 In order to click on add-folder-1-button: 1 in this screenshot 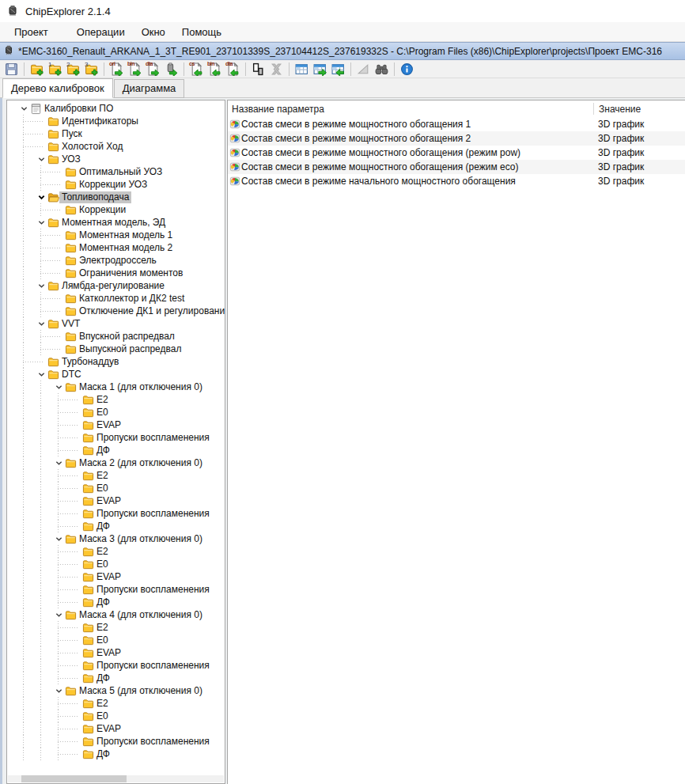, I will do `click(55, 70)`.